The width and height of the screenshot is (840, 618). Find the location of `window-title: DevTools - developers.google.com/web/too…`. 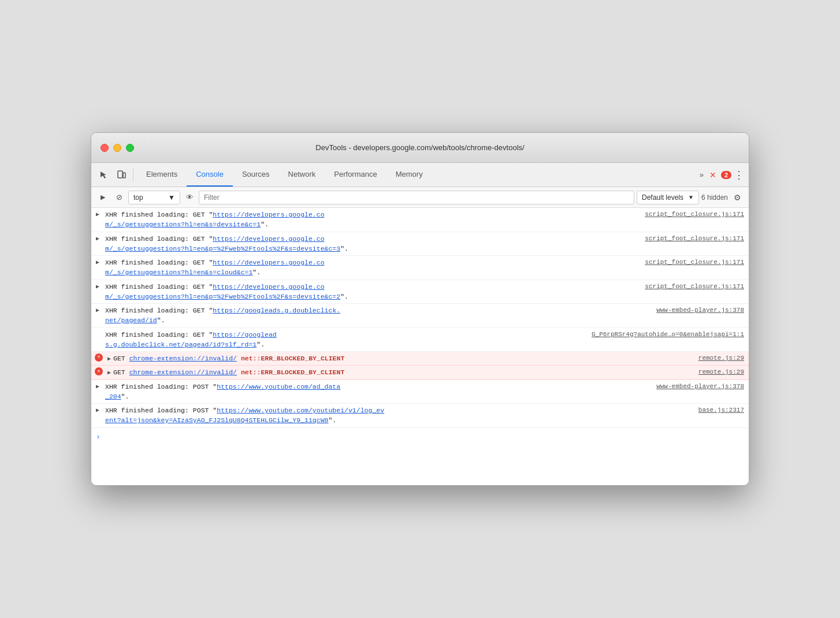

window-title: DevTools - developers.google.com/web/too… is located at coordinates (419, 148).